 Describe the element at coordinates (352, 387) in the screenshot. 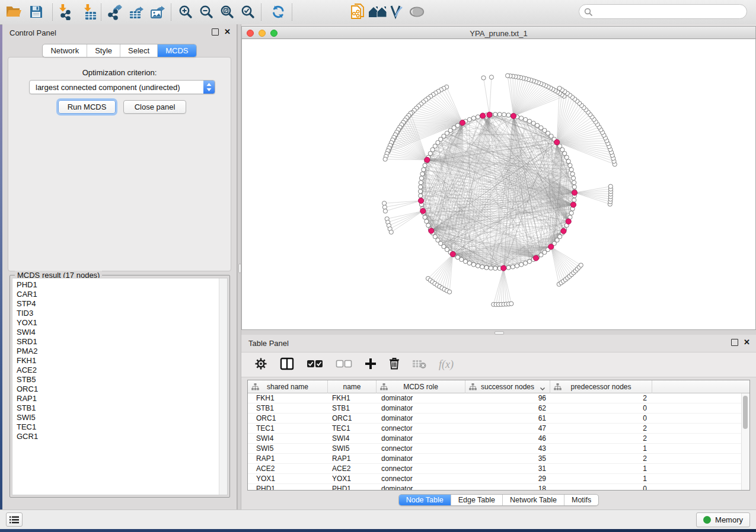

I see `column-header-name: name` at that location.